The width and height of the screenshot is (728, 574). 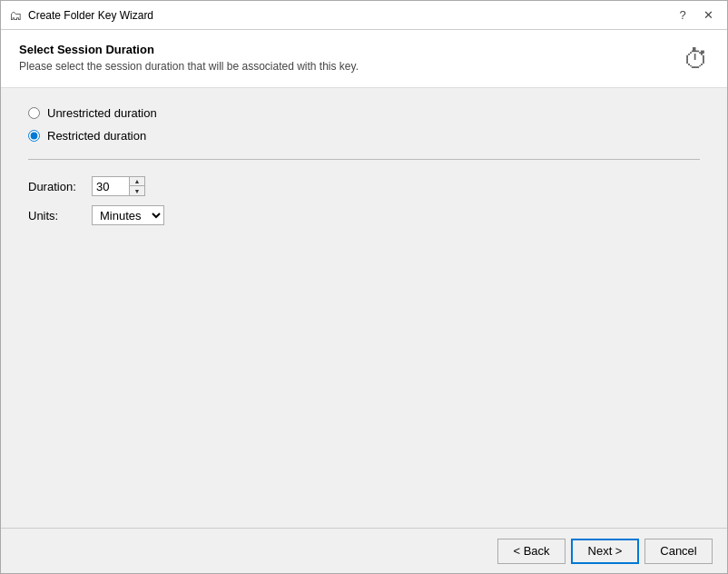 I want to click on title-bar: 🗂 Create Folder Key Wizard ? ✕, so click(x=364, y=15).